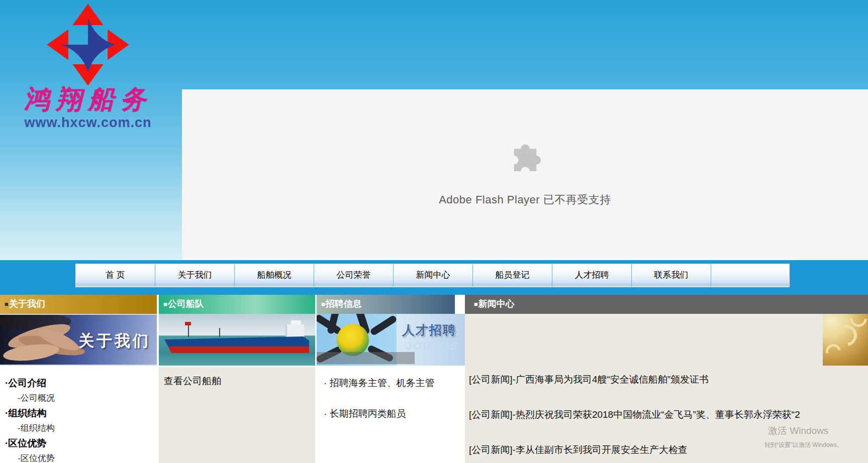 The width and height of the screenshot is (868, 463). I want to click on about-banner-image: 关于我们, so click(78, 339).